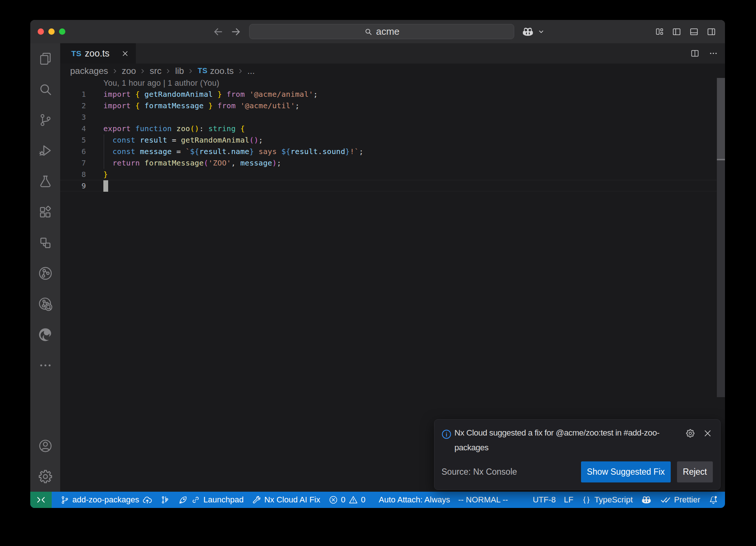 This screenshot has height=546, width=756. I want to click on cloud-upload-icon, so click(147, 500).